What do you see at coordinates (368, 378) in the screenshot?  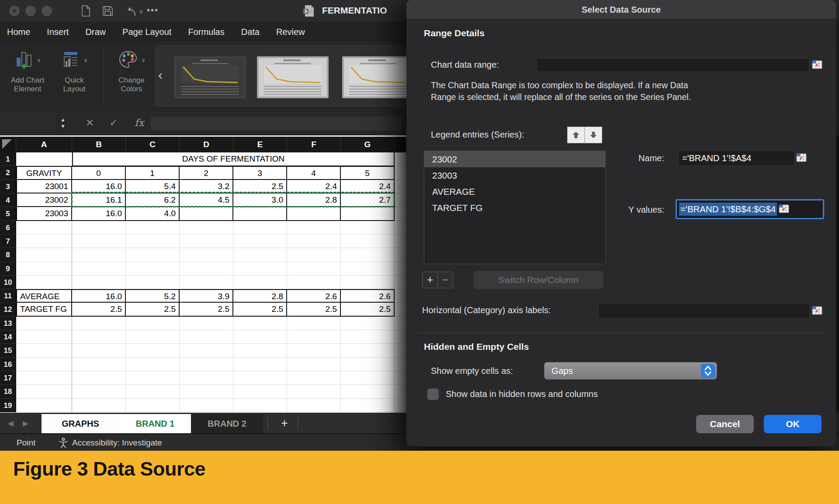 I see `cell-G17` at bounding box center [368, 378].